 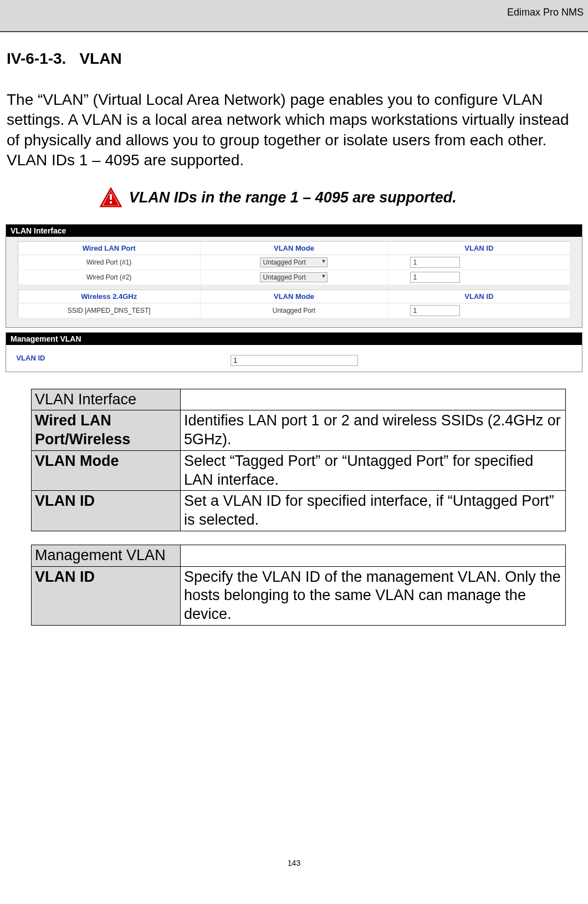 I want to click on page-number: 143, so click(x=294, y=866).